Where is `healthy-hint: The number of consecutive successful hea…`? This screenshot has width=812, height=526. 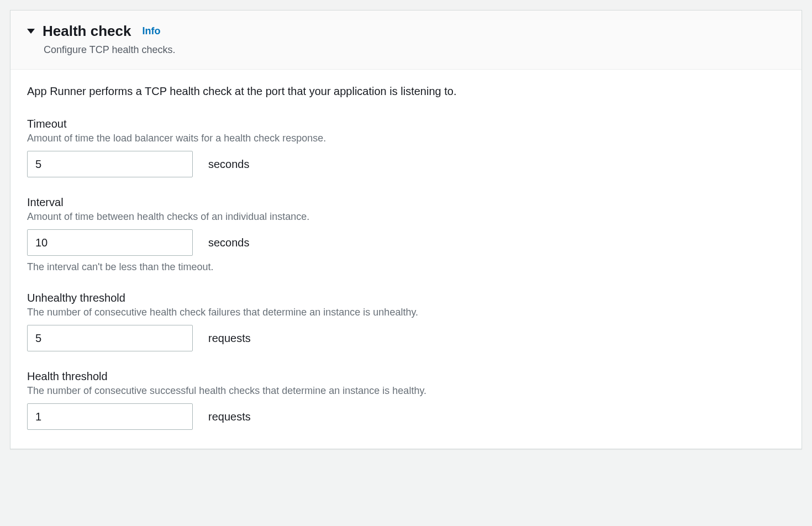 healthy-hint: The number of consecutive successful hea… is located at coordinates (406, 391).